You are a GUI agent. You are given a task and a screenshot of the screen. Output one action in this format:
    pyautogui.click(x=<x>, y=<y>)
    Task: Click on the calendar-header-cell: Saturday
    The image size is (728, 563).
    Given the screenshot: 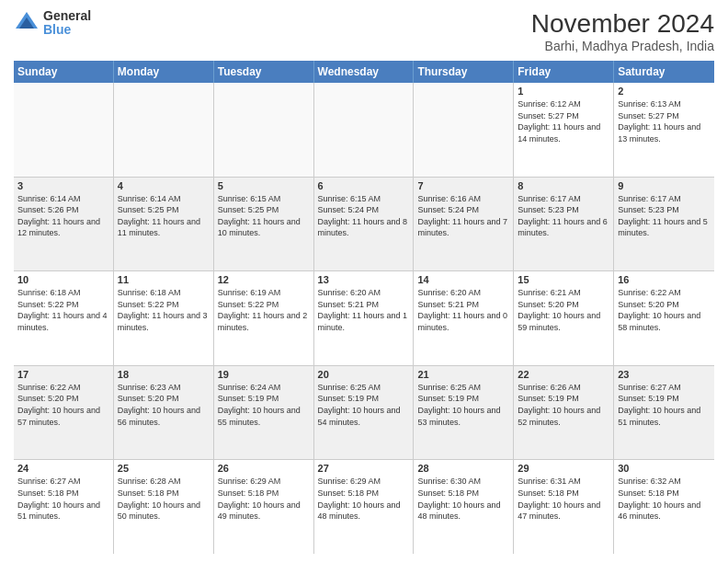 What is the action you would take?
    pyautogui.click(x=664, y=72)
    